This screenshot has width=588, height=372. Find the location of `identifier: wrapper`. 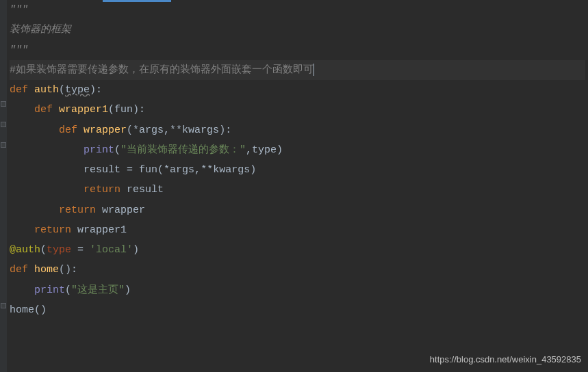

identifier: wrapper is located at coordinates (123, 211).